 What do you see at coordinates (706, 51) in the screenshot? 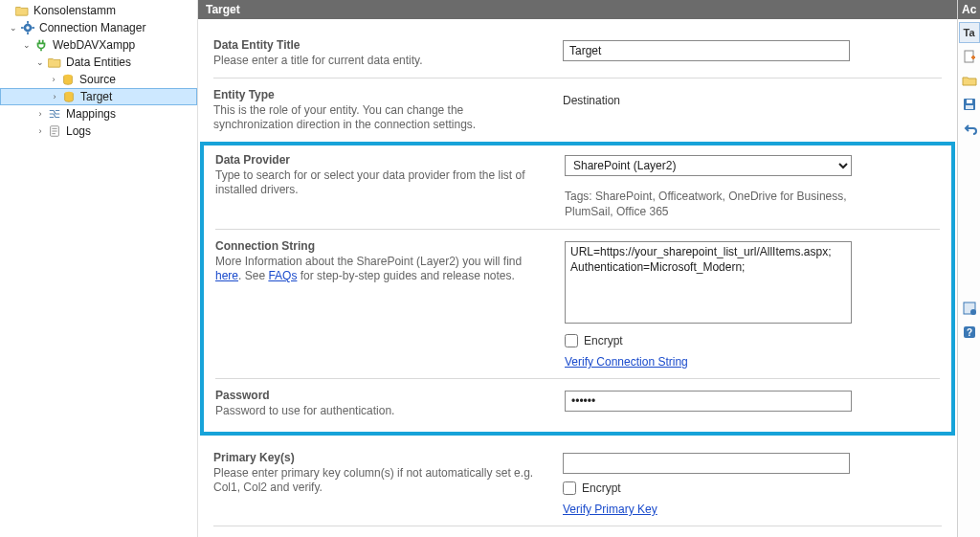
I see `data-entity-title-input` at bounding box center [706, 51].